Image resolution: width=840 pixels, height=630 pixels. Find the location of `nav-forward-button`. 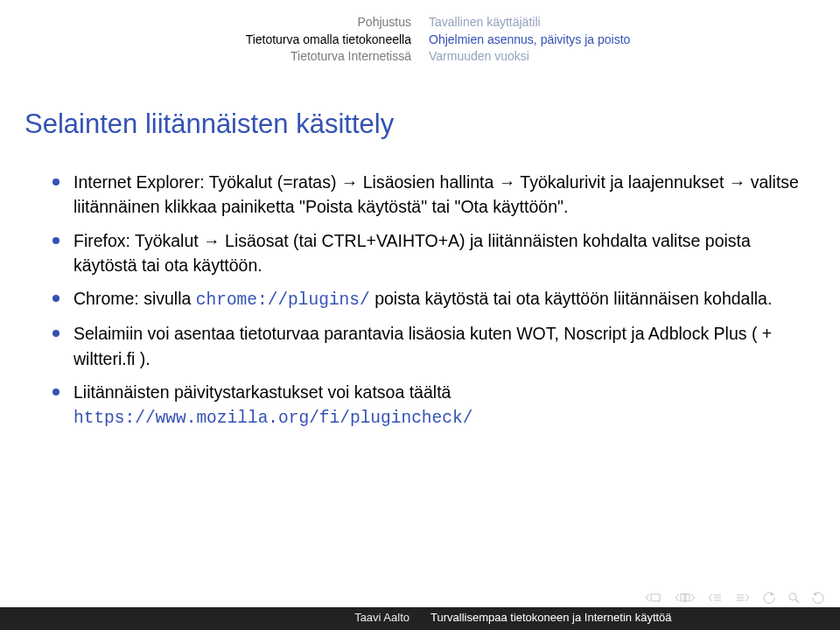

nav-forward-button is located at coordinates (818, 598).